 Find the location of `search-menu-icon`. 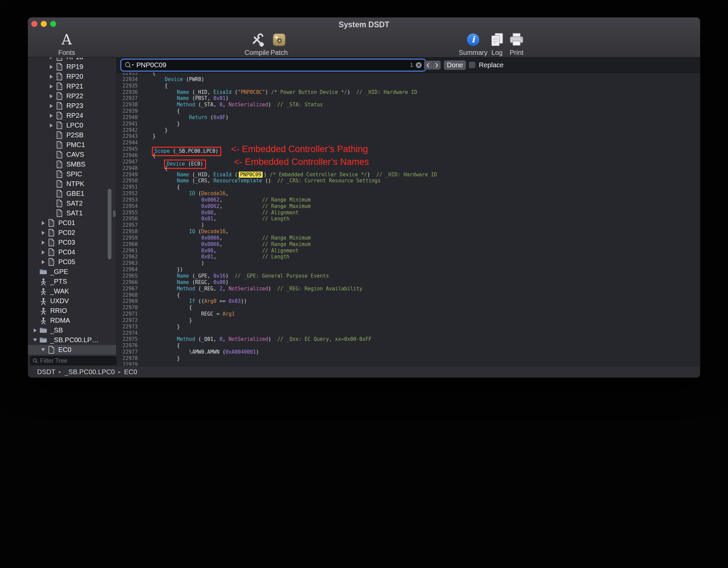

search-menu-icon is located at coordinates (130, 65).